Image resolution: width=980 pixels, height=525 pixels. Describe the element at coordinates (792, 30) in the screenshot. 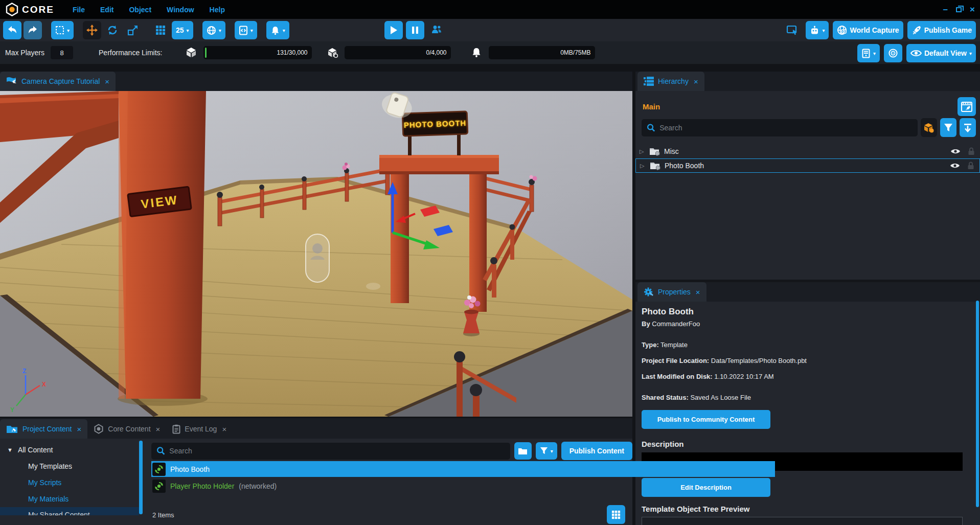

I see `monitor-cursor-icon` at that location.